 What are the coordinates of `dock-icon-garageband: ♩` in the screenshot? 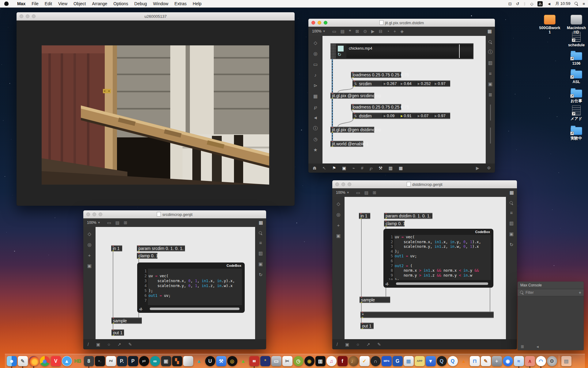 It's located at (353, 361).